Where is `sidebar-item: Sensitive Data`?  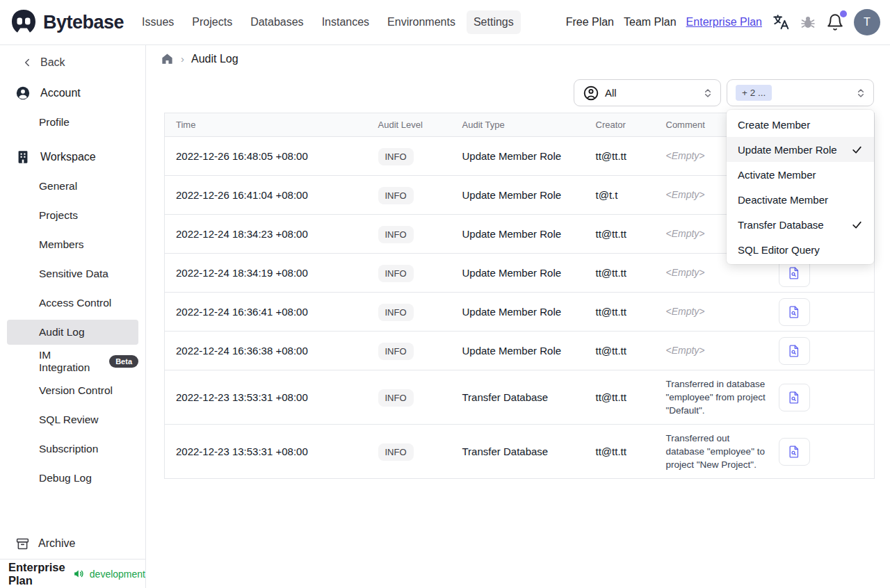 sidebar-item: Sensitive Data is located at coordinates (72, 274).